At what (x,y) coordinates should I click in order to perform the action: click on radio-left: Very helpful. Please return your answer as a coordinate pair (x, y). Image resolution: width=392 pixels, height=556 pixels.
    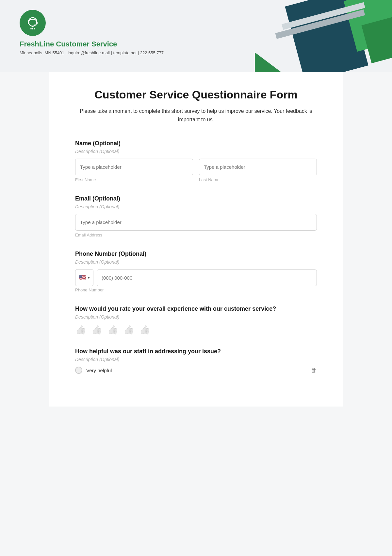
    Looking at the image, I should click on (93, 370).